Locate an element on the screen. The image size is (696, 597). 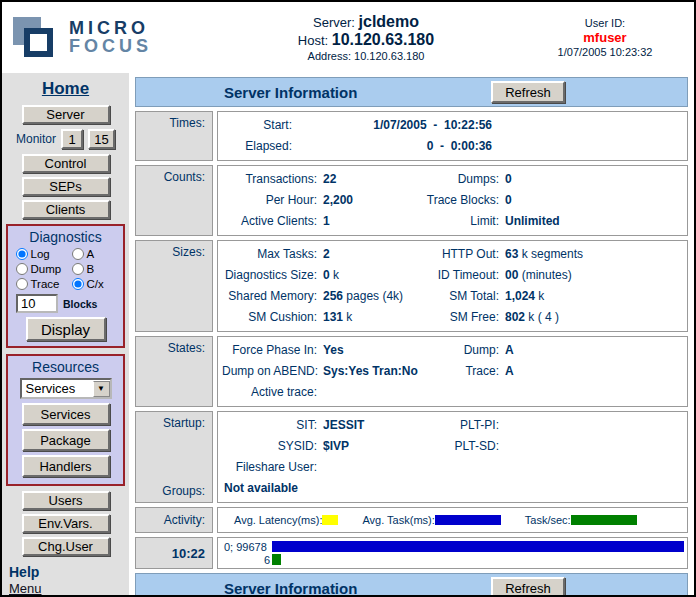
field-label: Fileshare User: is located at coordinates (270, 468).